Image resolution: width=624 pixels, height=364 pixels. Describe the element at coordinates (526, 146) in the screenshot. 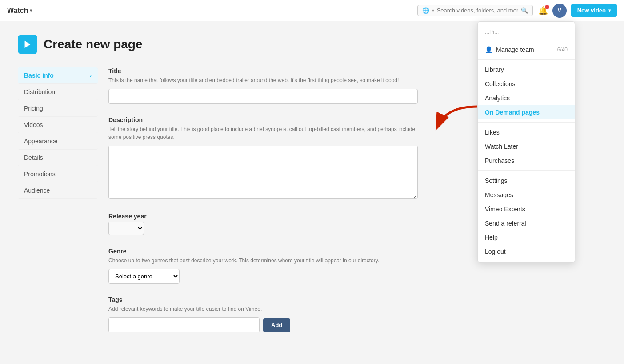

I see `dropdown-item-watch-later: Watch Later` at that location.